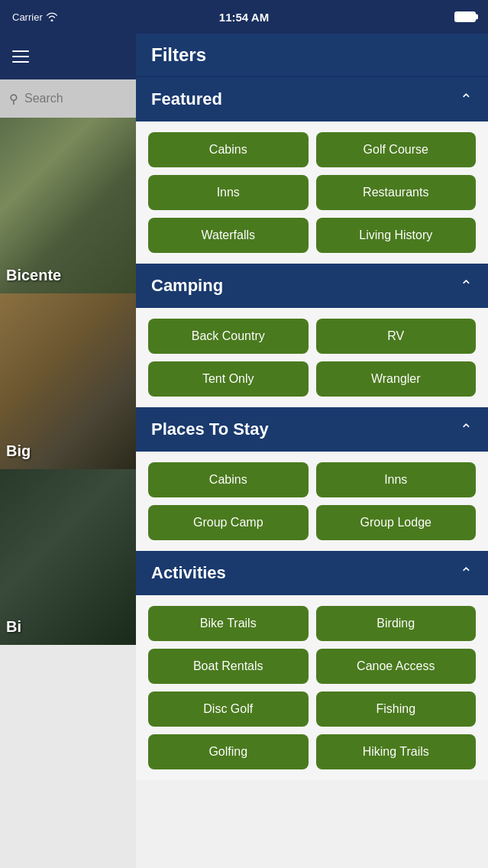 The image size is (488, 868). Describe the element at coordinates (210, 429) in the screenshot. I see `places-to-stay-section-label: Places To Stay` at that location.